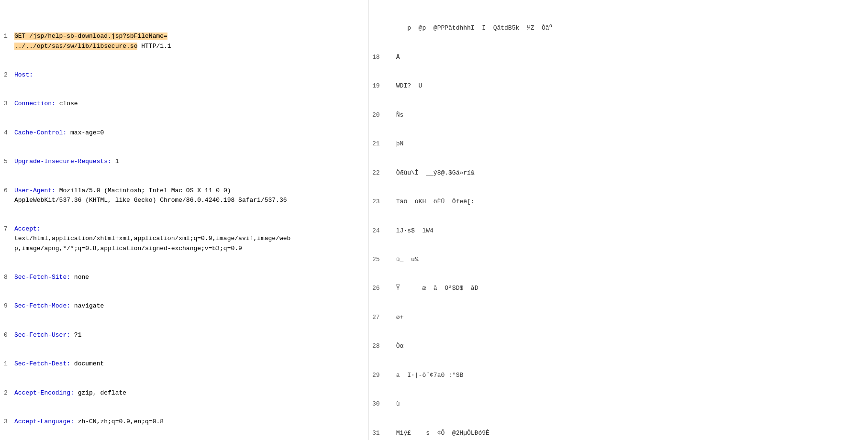 The width and height of the screenshot is (868, 440). Describe the element at coordinates (381, 231) in the screenshot. I see `right-line-number: 24` at that location.